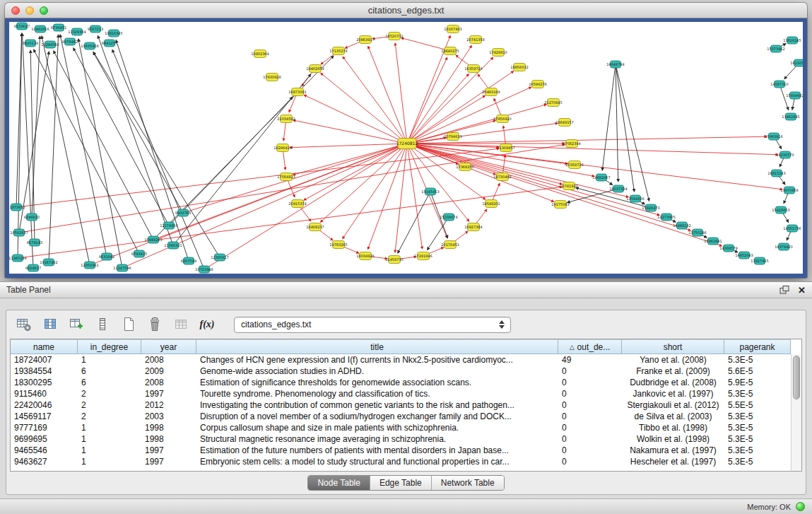  I want to click on graph-node: 10592837, so click(18, 233).